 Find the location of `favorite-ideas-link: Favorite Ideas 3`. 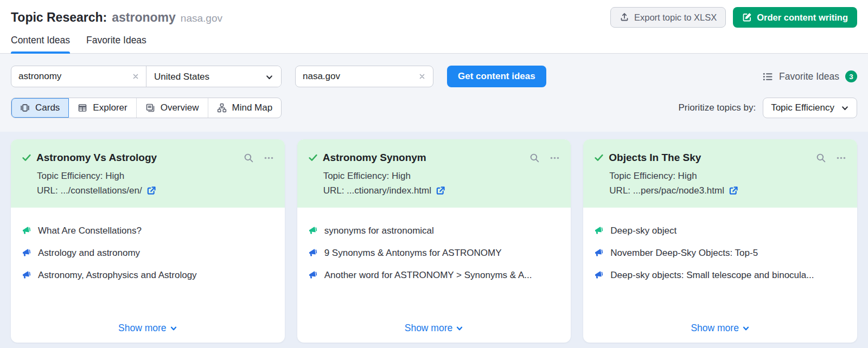

favorite-ideas-link: Favorite Ideas 3 is located at coordinates (810, 76).